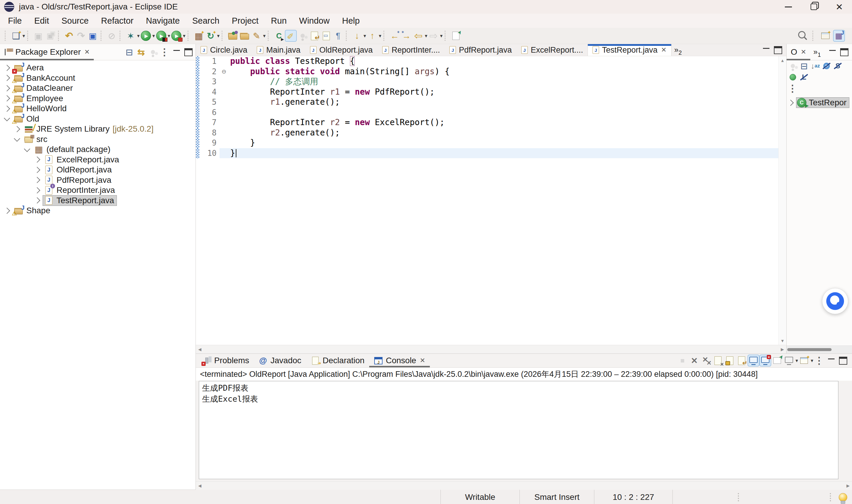 The height and width of the screenshot is (504, 852). What do you see at coordinates (788, 7) in the screenshot?
I see `minimize-window-button` at bounding box center [788, 7].